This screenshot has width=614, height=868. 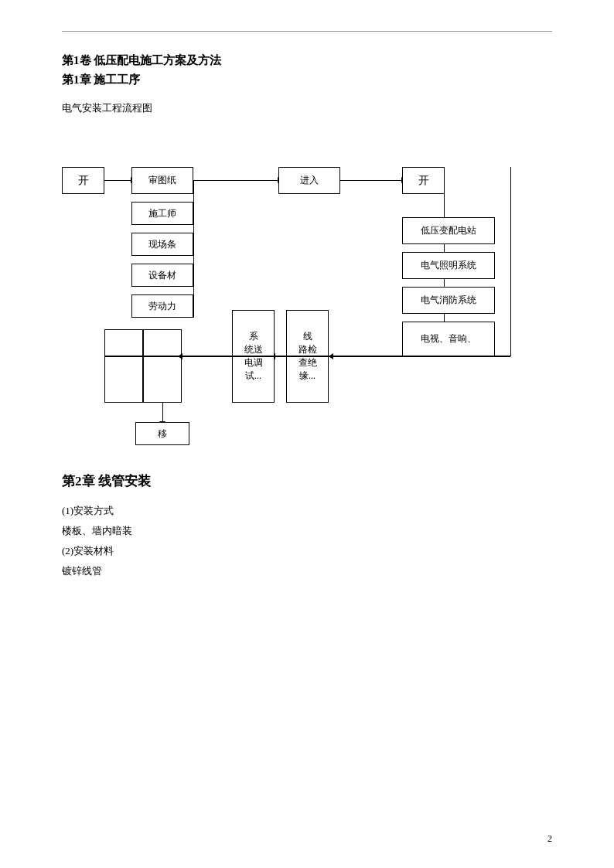 I want to click on chapter1-title: 第1章 施工工序, so click(x=307, y=80).